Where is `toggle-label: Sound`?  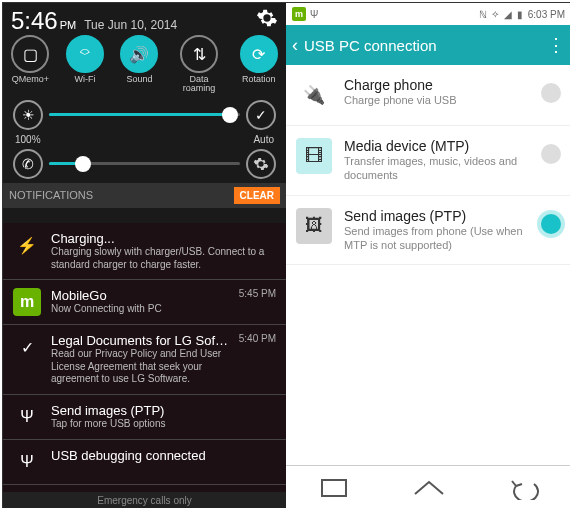
toggle-label: Sound is located at coordinates (139, 80).